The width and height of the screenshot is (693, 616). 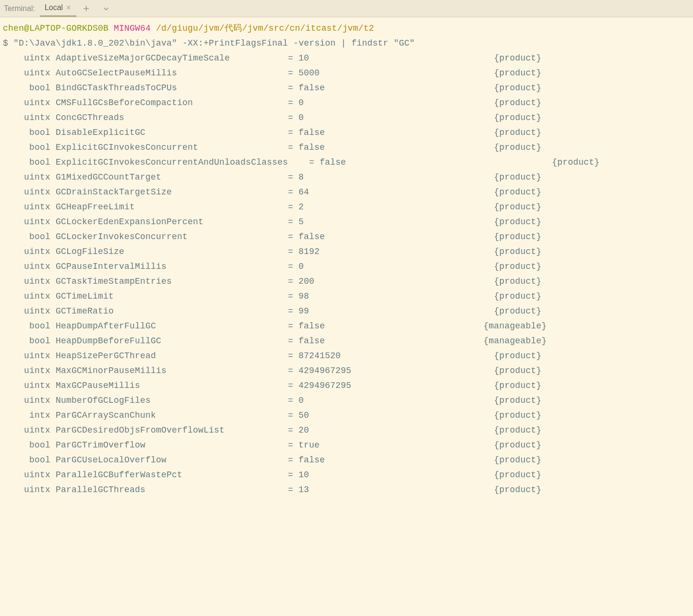 I want to click on flag-row: bool GCLockerInvokesConcurrent = false {…, so click(x=348, y=237).